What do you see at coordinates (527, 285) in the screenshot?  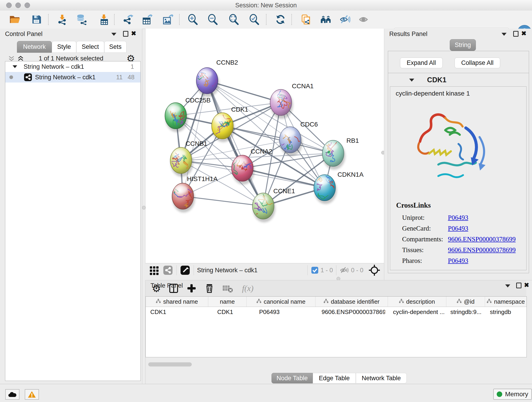 I see `table-panel-close-icon: ✖` at bounding box center [527, 285].